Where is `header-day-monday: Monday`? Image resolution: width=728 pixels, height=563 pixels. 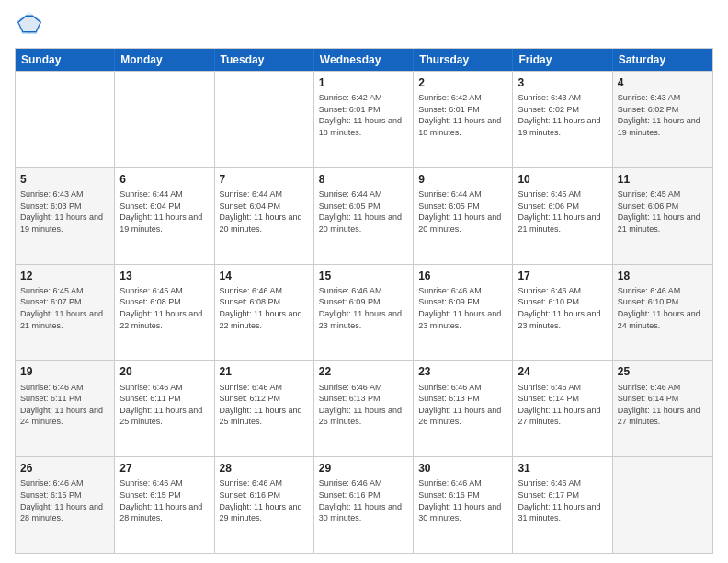
header-day-monday: Monday is located at coordinates (165, 60).